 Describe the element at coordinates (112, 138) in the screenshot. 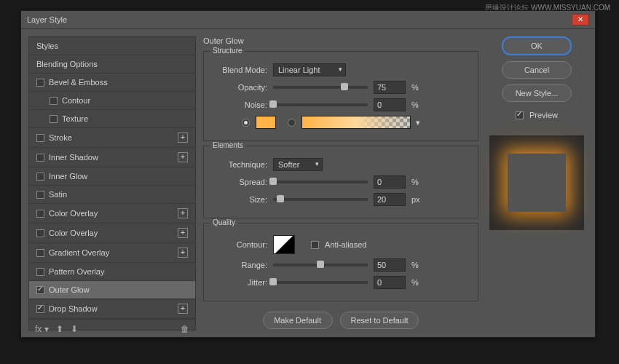

I see `sidebar-item-stroke: Stroke+` at that location.